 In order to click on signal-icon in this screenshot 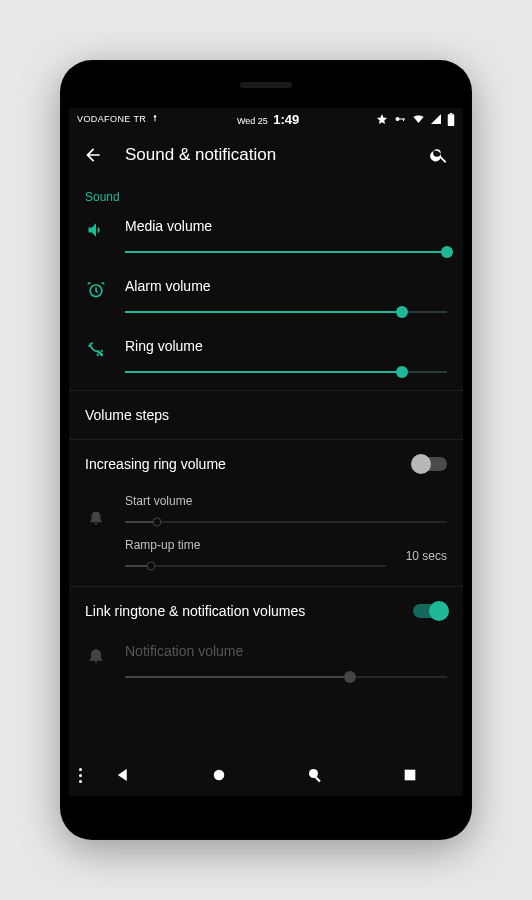, I will do `click(436, 119)`.